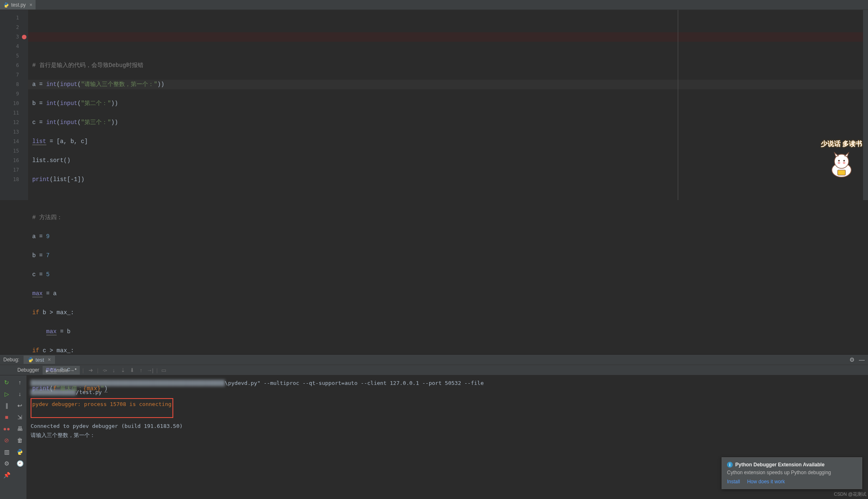 This screenshot has width=868, height=499. Describe the element at coordinates (96, 103) in the screenshot. I see `code-token: "第二个："` at that location.